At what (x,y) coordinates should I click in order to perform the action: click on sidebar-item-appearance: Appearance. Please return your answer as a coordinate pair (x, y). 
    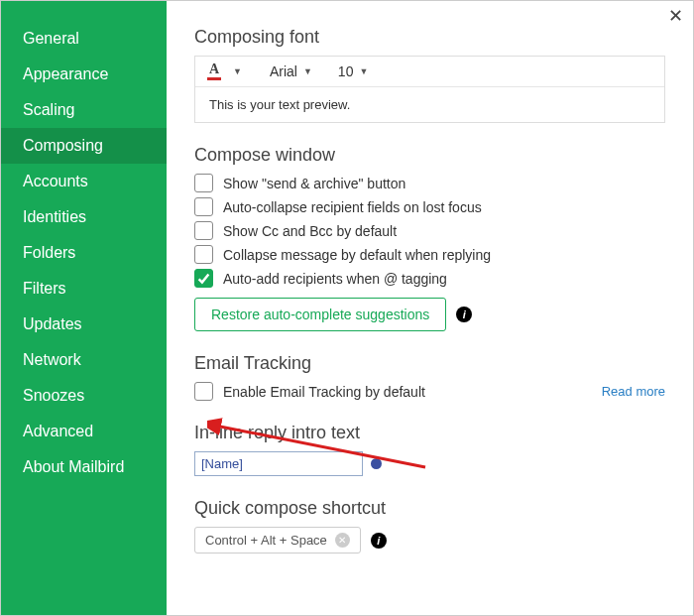
    Looking at the image, I should click on (83, 74).